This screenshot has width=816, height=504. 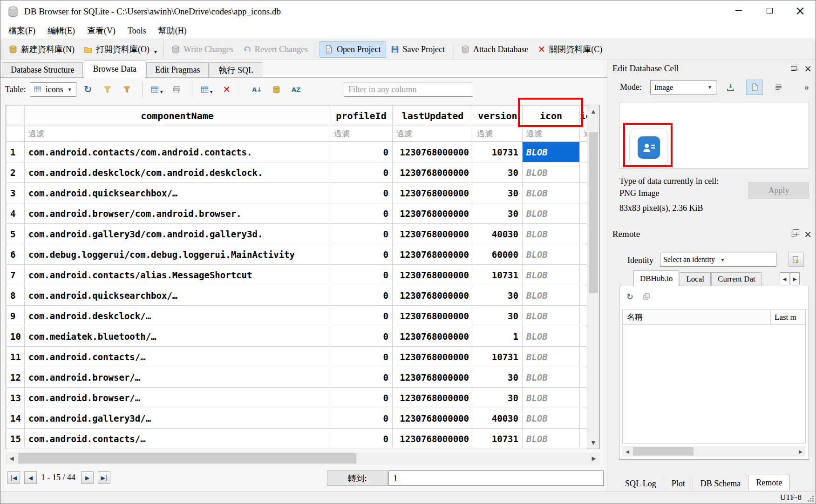 What do you see at coordinates (630, 297) in the screenshot?
I see `refresh-remote-icon: ↻` at bounding box center [630, 297].